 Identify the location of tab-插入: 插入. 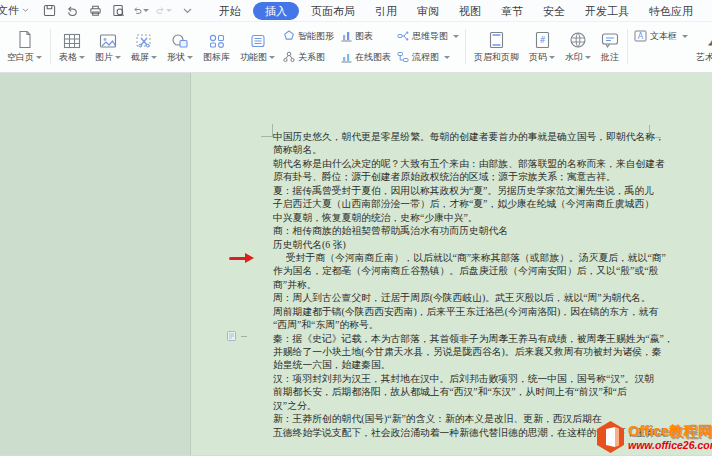
(276, 11).